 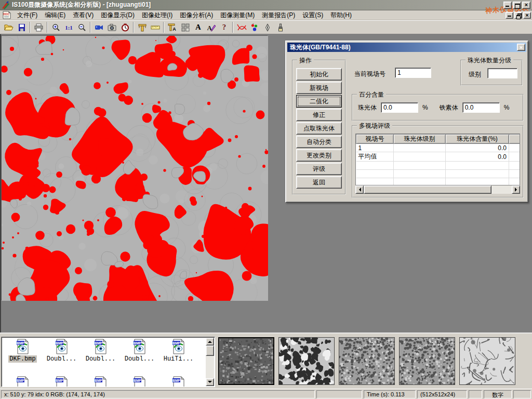 I want to click on grade-input, so click(x=502, y=73).